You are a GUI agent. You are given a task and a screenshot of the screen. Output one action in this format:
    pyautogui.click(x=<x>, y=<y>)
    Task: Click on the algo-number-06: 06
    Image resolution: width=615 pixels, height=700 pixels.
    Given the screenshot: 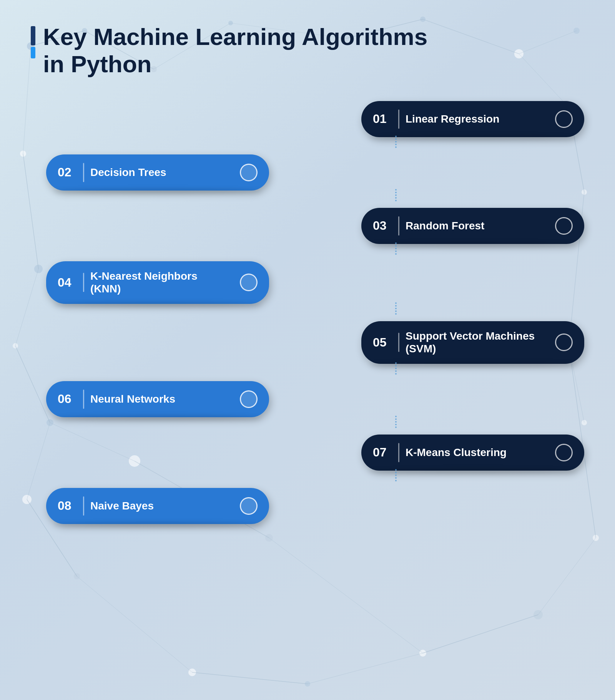 What is the action you would take?
    pyautogui.click(x=67, y=399)
    